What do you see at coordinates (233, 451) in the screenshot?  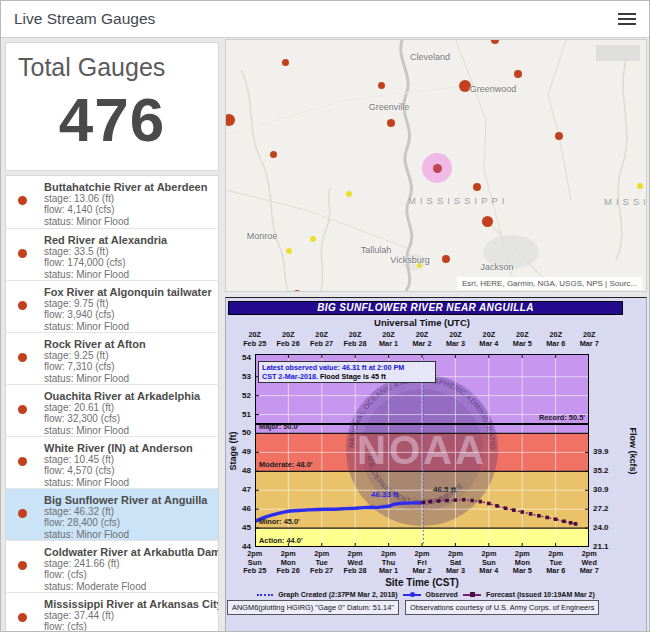 I see `stage-axis-title: Stage (ft)` at bounding box center [233, 451].